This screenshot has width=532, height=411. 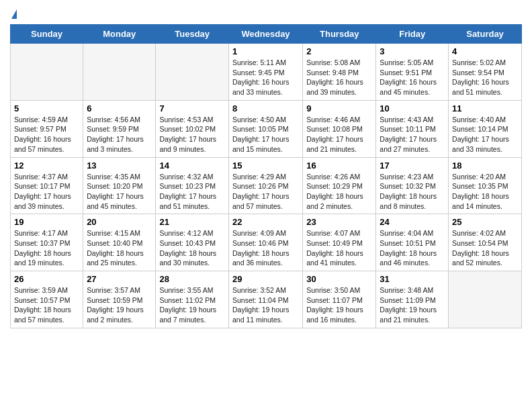 I want to click on day-number: 9, so click(x=339, y=109).